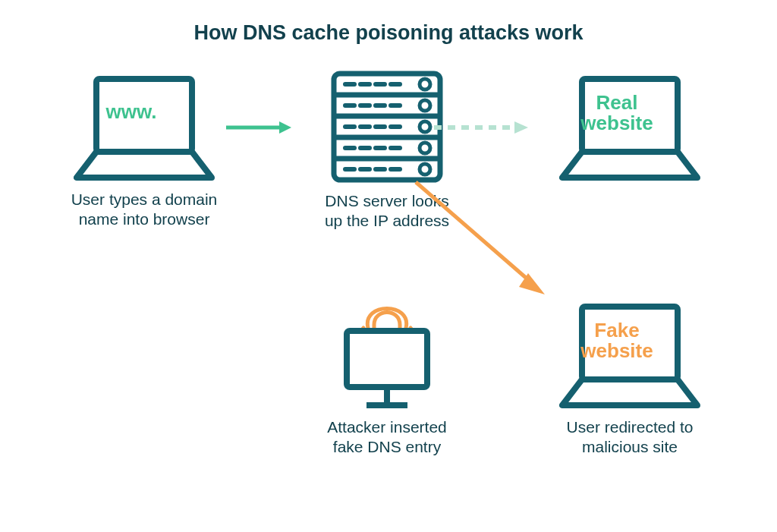 This screenshot has width=777, height=532. What do you see at coordinates (387, 127) in the screenshot?
I see `server-icon` at bounding box center [387, 127].